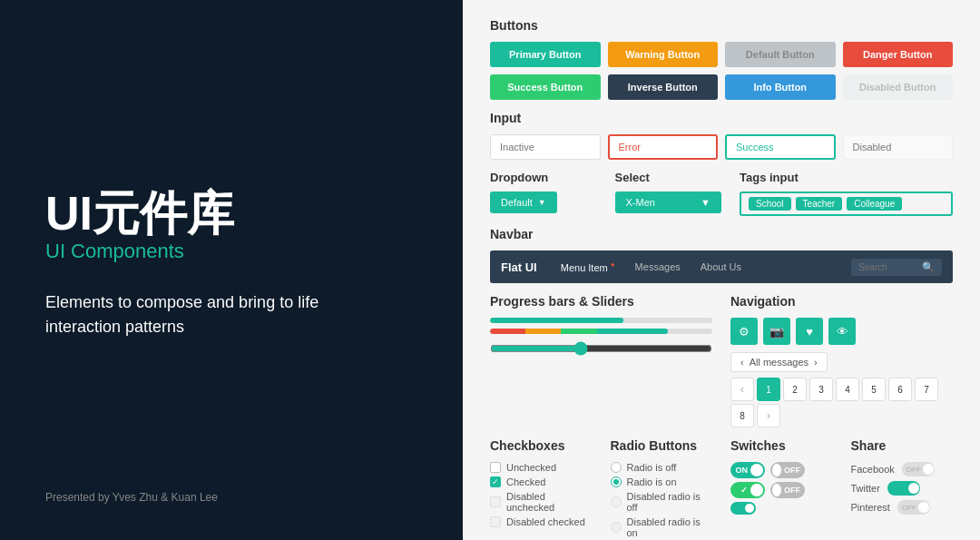  I want to click on success-input, so click(780, 147).